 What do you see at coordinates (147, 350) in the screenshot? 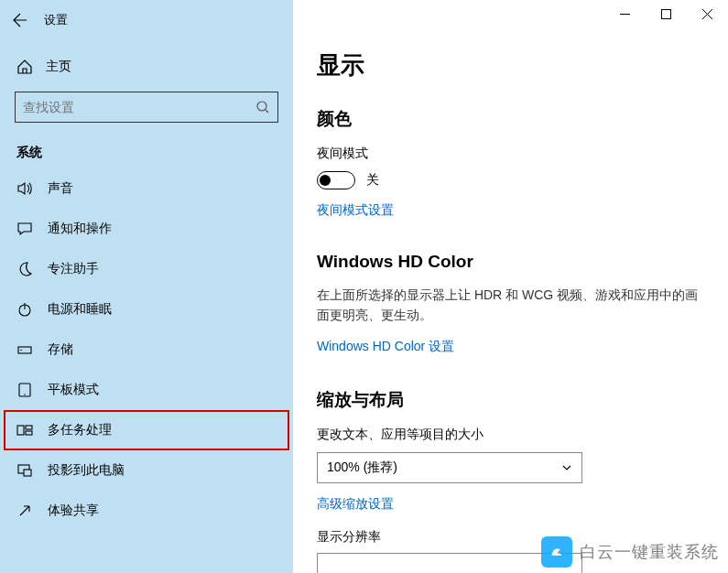
I see `sidebar-item-storage: 存储` at bounding box center [147, 350].